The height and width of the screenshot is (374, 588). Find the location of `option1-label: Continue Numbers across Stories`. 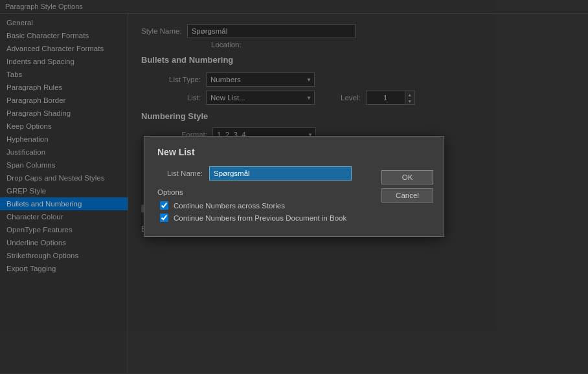

option1-label: Continue Numbers across Stories is located at coordinates (229, 206).